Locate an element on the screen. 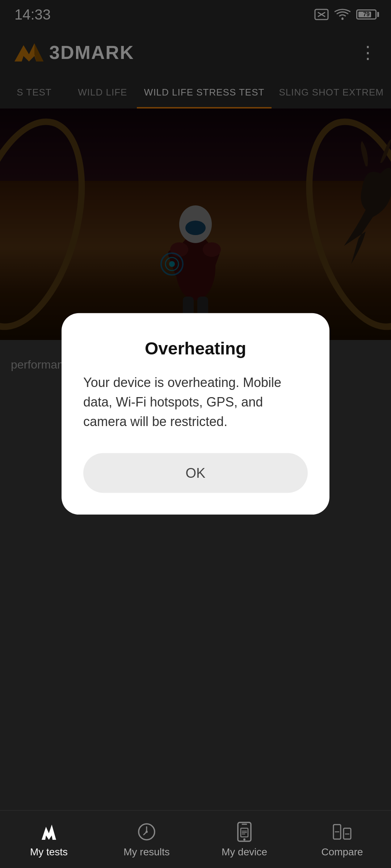 The image size is (391, 868). dialog-ok-button: OK is located at coordinates (196, 473).